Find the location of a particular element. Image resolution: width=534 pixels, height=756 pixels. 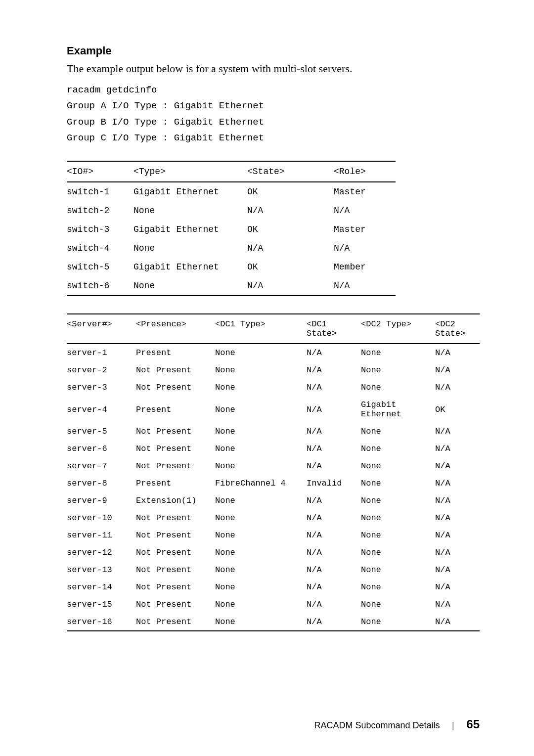

table-cell: Member is located at coordinates (365, 267).